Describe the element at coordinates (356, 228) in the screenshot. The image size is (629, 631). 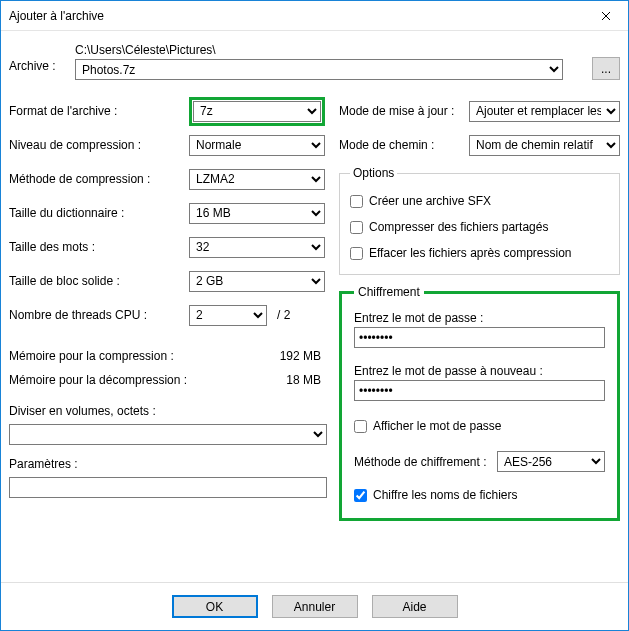
I see `shared-files-checkbox` at that location.